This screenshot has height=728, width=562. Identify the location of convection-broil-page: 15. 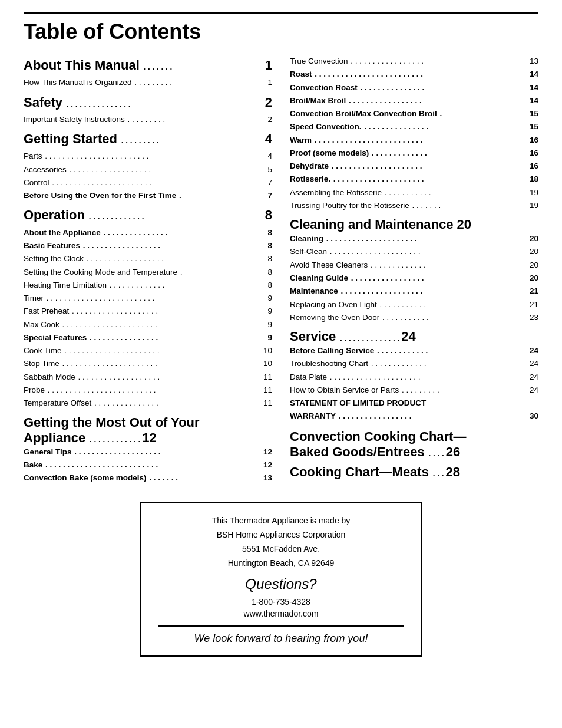
(534, 114).